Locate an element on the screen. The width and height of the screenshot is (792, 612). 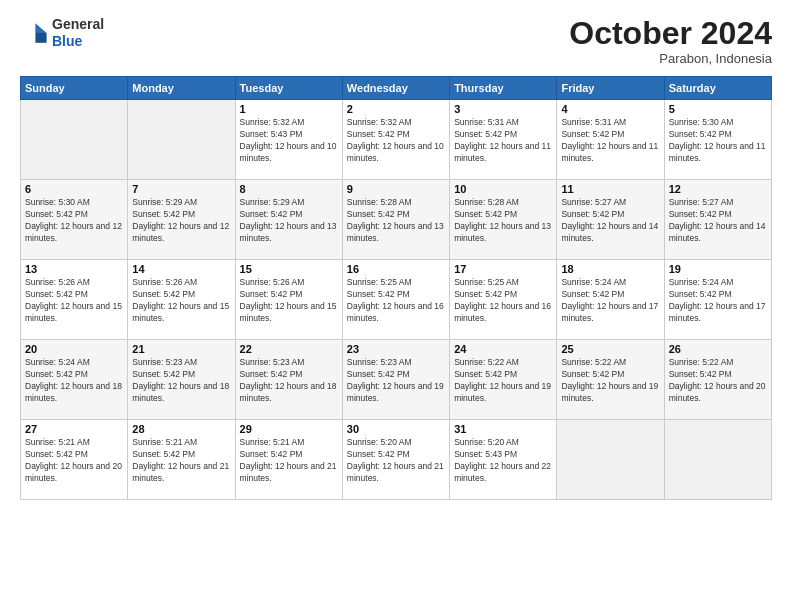
logo: General Blue is located at coordinates (62, 33).